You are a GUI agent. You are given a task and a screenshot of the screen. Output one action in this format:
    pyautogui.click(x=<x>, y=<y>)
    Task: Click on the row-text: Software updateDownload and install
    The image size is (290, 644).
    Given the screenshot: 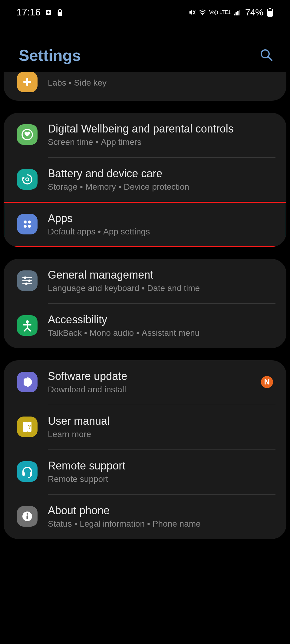 What is the action you would take?
    pyautogui.click(x=149, y=382)
    